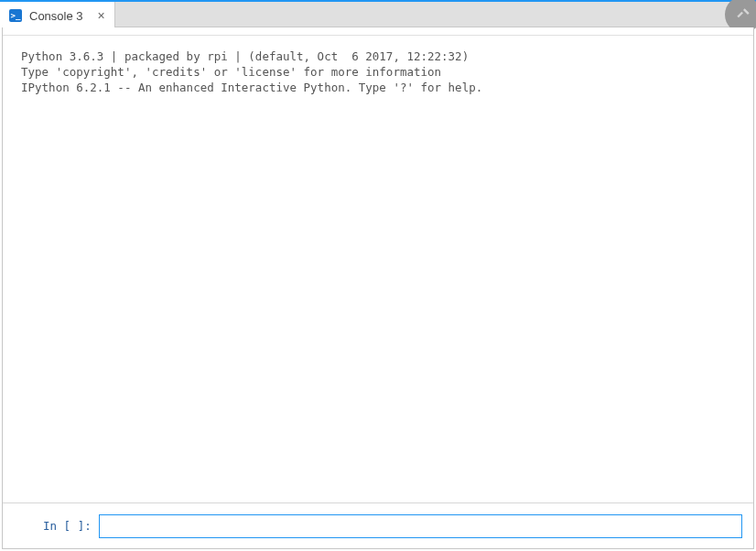  I want to click on banner-line: Python 3.6.3 | packaged by rpi | (defaul…, so click(378, 57).